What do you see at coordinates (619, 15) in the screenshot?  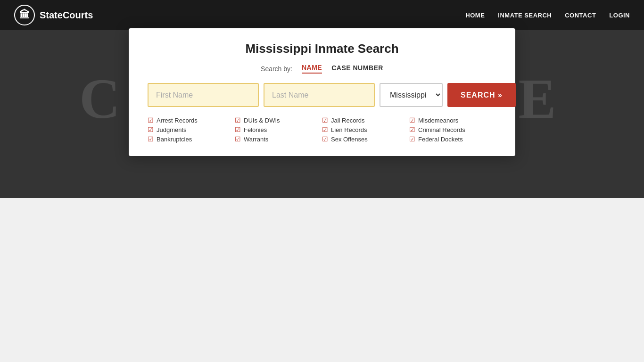 I see `nav-login: LOGIN` at bounding box center [619, 15].